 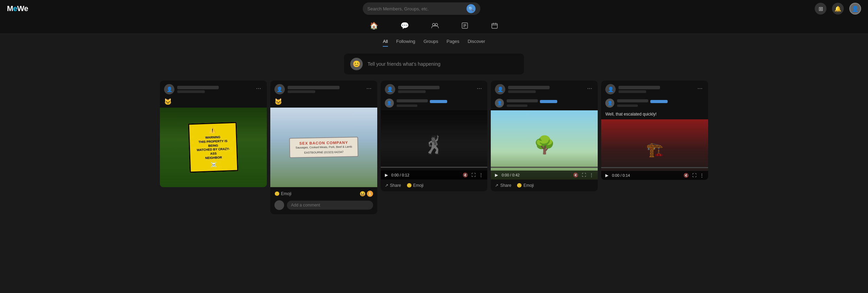 I want to click on video-thumbnail: 🕺, so click(x=434, y=145).